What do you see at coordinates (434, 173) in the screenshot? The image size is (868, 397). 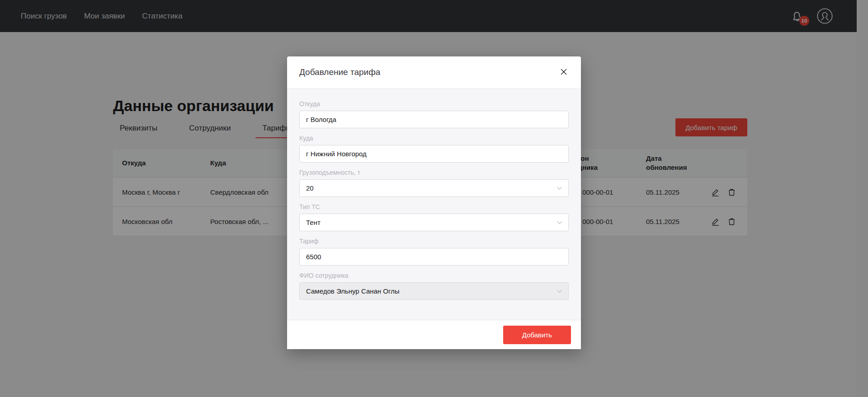 I see `field-label: Грузоподъемность, т` at bounding box center [434, 173].